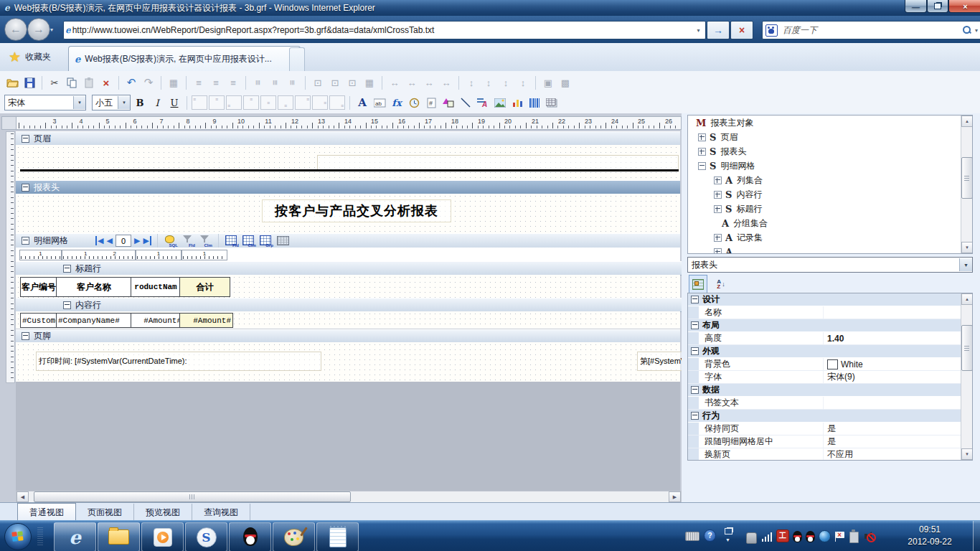  I want to click on tree-item-page-header: S 页眉, so click(830, 137).